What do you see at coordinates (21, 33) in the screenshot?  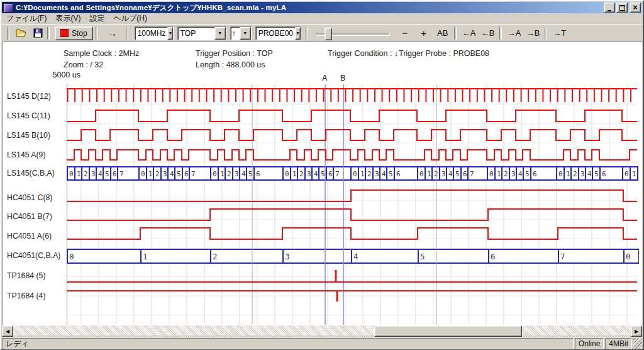 I see `open-folder-icon` at bounding box center [21, 33].